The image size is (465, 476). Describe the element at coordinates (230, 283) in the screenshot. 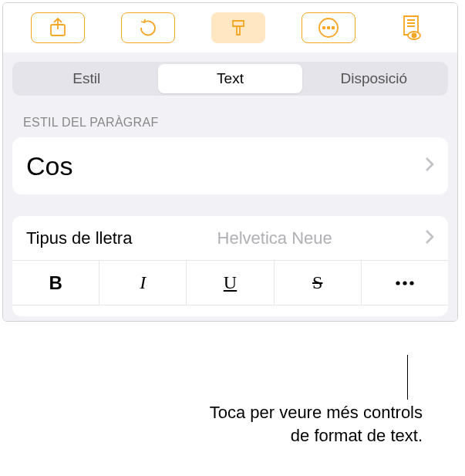

I see `text-style-row: B I U S` at that location.